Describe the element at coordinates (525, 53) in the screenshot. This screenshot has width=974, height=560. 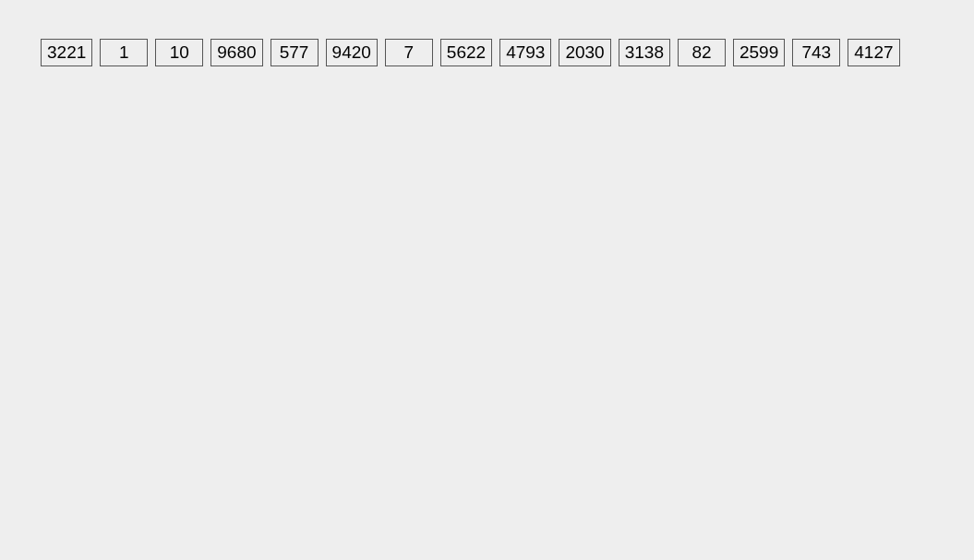
I see `number-box: 4793` at that location.